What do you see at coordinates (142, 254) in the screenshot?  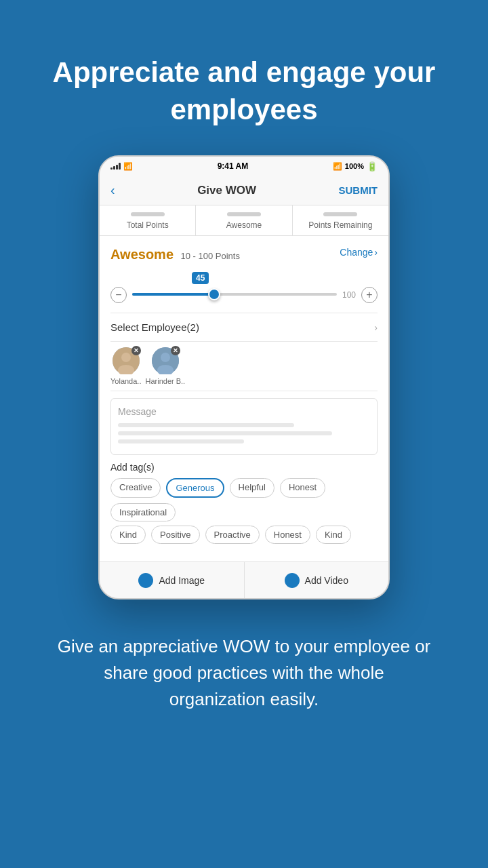 I see `award-name: Awesome` at bounding box center [142, 254].